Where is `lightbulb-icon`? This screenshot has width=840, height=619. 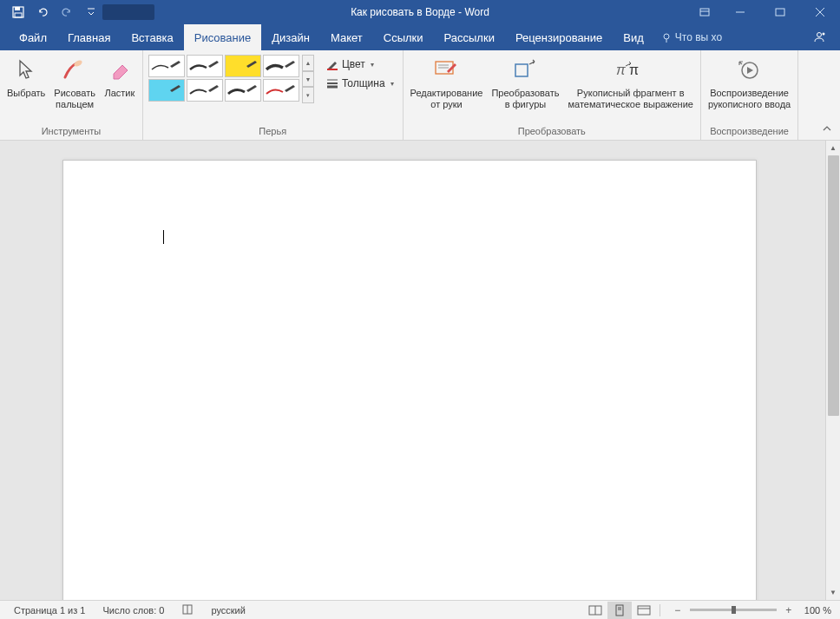
lightbulb-icon is located at coordinates (666, 37).